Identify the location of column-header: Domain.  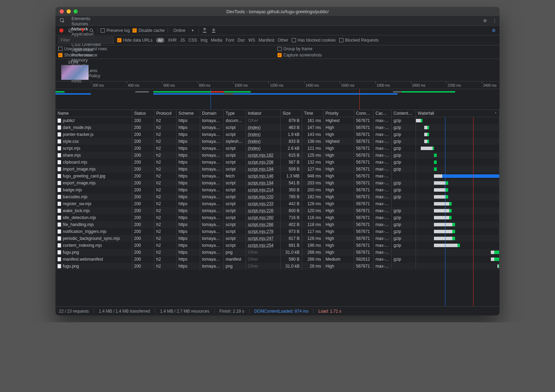
(212, 114).